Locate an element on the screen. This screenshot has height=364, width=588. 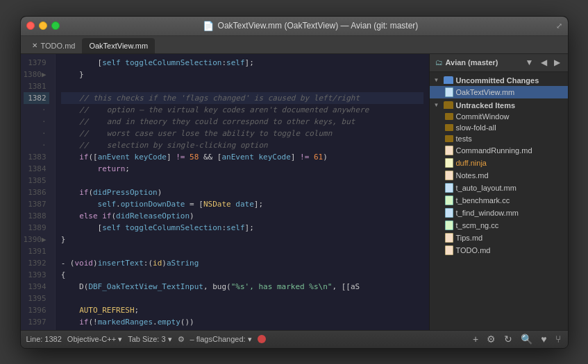
line-numbers: 1379 1380▶ 1381 1382 · · · · 1383 1384 1… is located at coordinates (38, 192).